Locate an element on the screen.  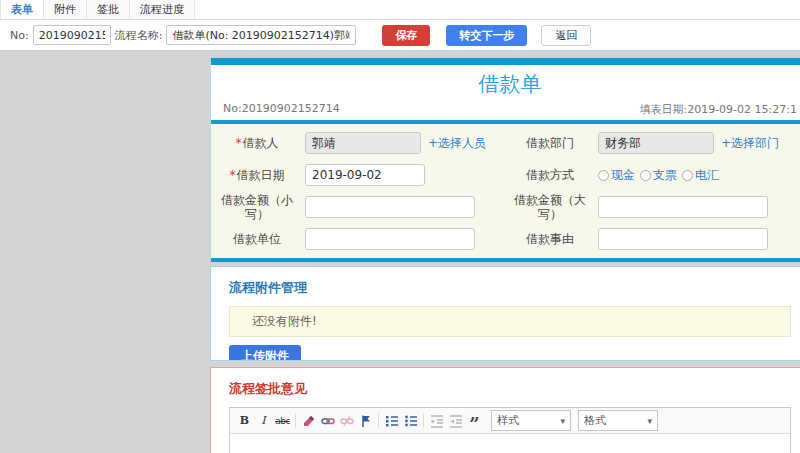
form-date-text: 填表日期:2019-09-02 15:27:1 is located at coordinates (718, 110).